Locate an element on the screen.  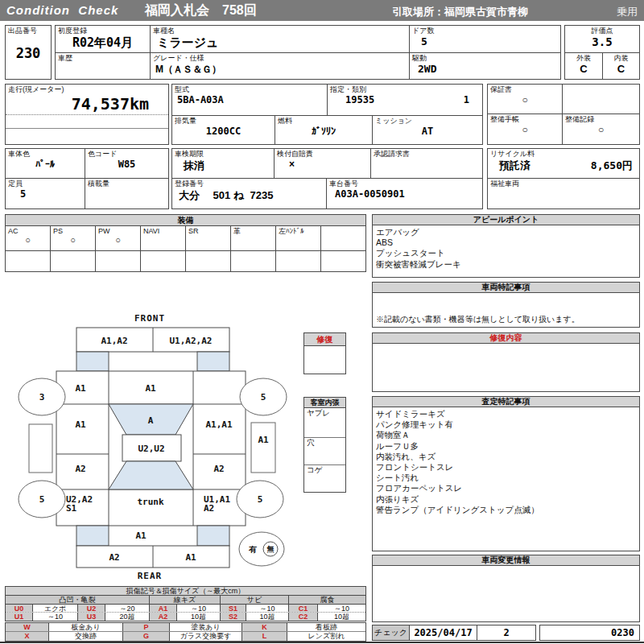
front-bumper-right-code: U1,A2,A2 is located at coordinates (192, 341).